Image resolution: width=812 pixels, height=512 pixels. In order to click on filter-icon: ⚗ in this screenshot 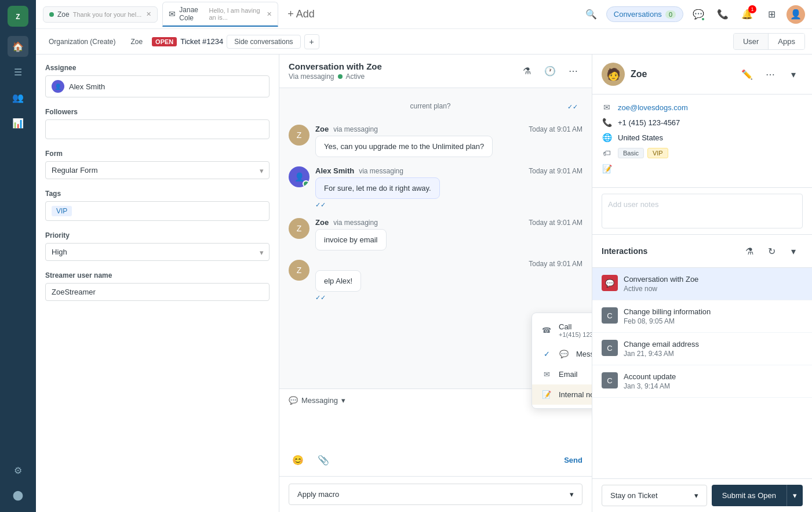, I will do `click(527, 71)`.